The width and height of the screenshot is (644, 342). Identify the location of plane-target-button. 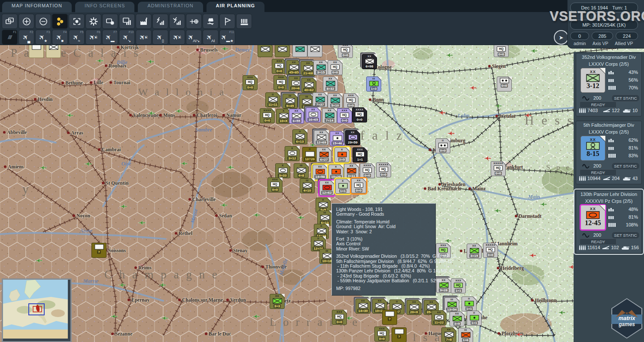
(194, 21).